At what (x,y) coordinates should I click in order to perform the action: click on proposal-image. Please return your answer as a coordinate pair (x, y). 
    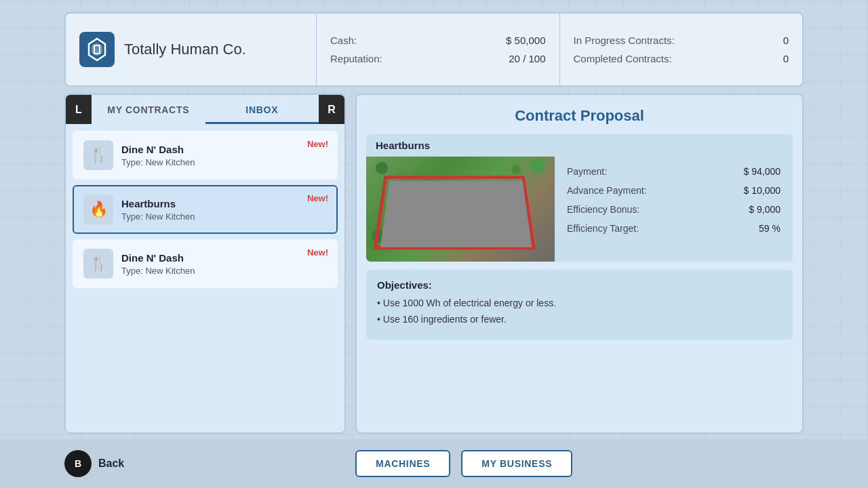
    Looking at the image, I should click on (460, 209).